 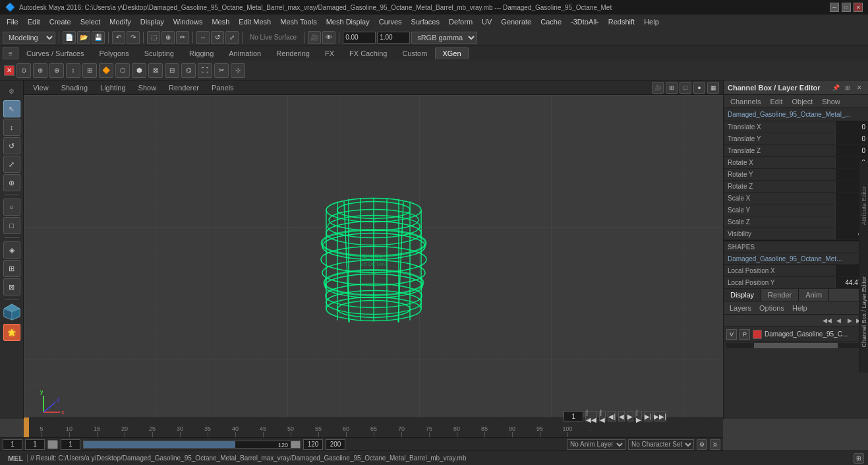 What do you see at coordinates (685, 88) in the screenshot?
I see `vp-wire-btn: □` at bounding box center [685, 88].